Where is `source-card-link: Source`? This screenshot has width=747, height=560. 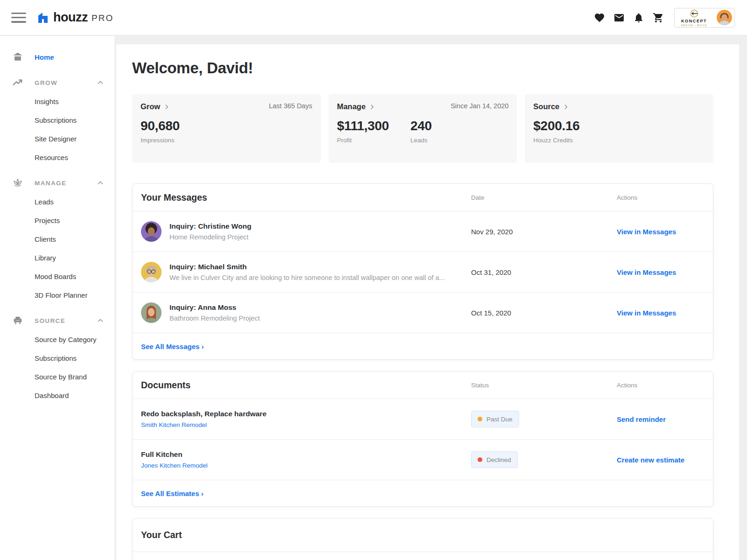 source-card-link: Source is located at coordinates (551, 106).